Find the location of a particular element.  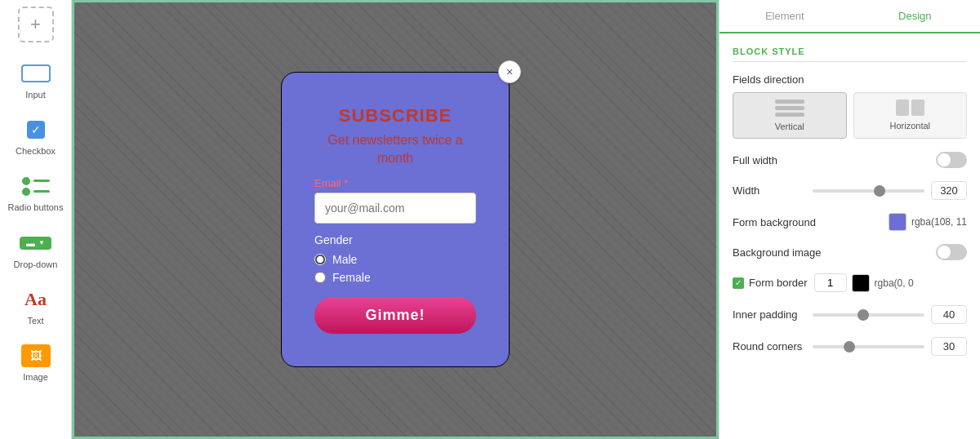

sidebar-item-label: Text is located at coordinates (35, 321).